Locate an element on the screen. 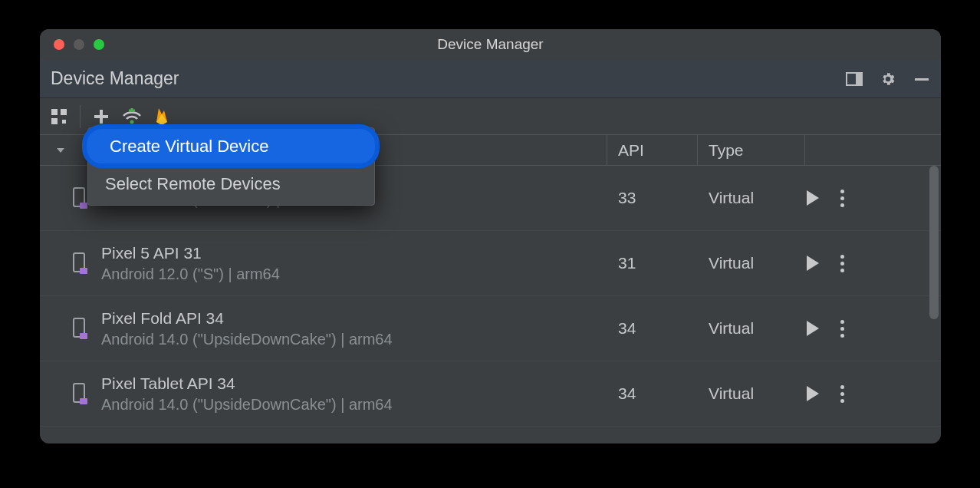  dock-icon is located at coordinates (854, 79).